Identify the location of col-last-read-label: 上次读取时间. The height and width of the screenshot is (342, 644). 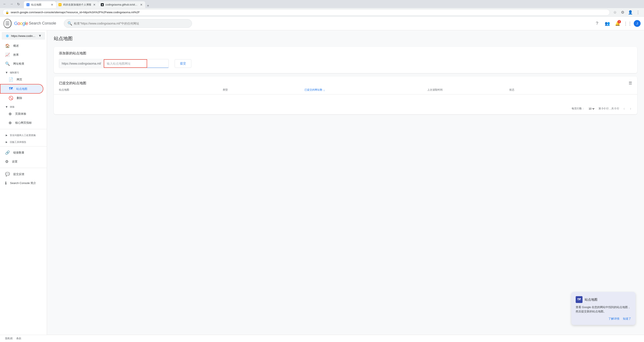
(435, 90).